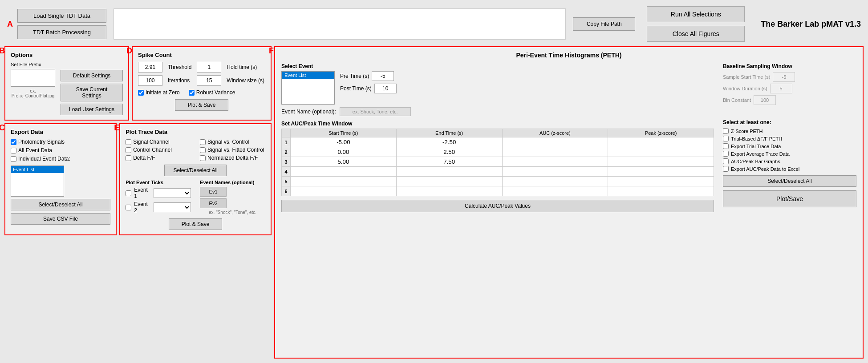 The image size is (868, 363). What do you see at coordinates (556, 152) in the screenshot?
I see `row2-auc-input` at bounding box center [556, 152].